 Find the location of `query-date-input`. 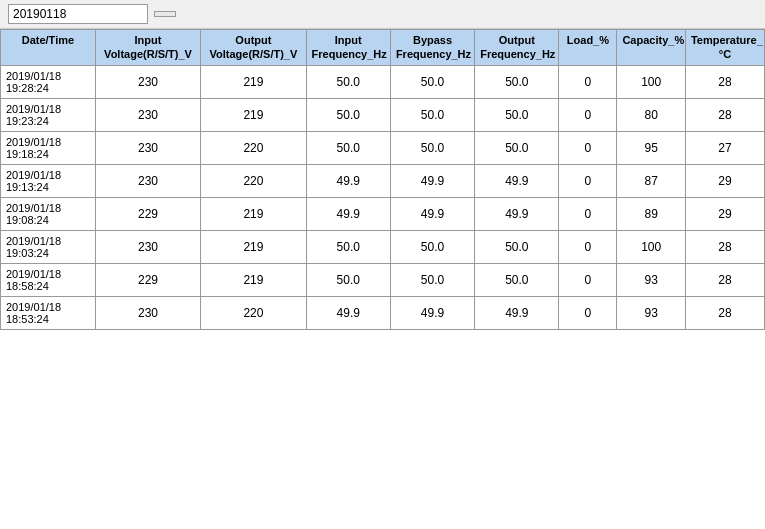

query-date-input is located at coordinates (78, 14).